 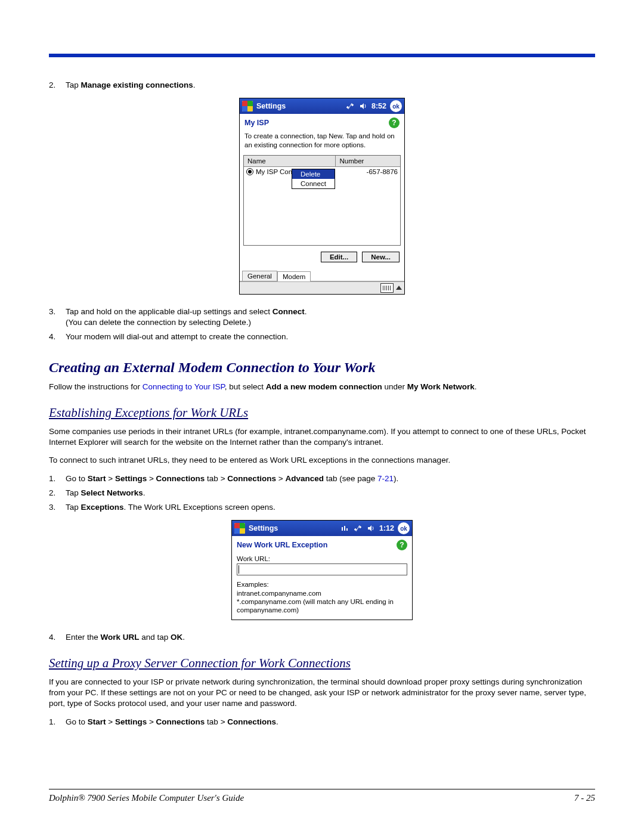 I want to click on step-text: Tap Select Networks., so click(x=106, y=493).